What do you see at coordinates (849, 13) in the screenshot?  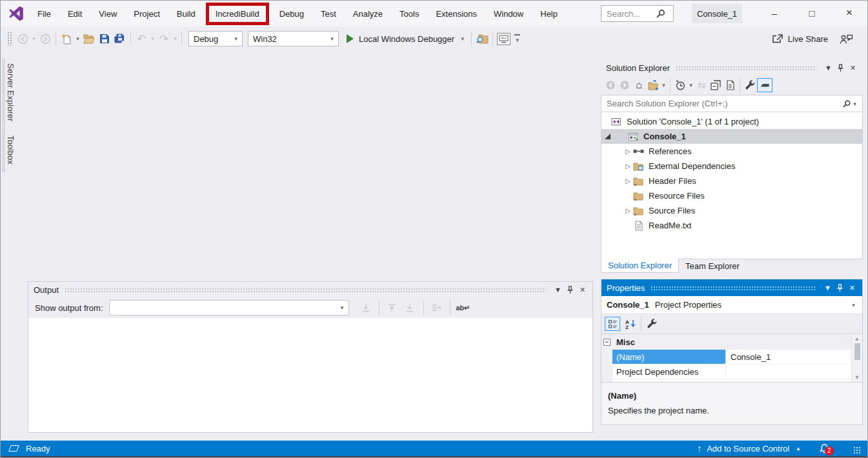 I see `close-button: ×` at bounding box center [849, 13].